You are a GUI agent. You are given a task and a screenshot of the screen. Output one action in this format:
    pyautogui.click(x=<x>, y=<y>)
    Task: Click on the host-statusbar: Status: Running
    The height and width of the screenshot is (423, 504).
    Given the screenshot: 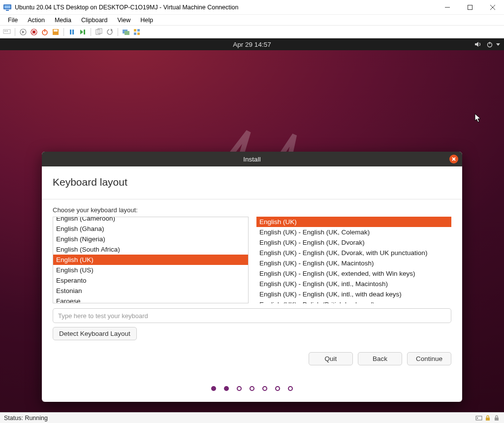 What is the action you would take?
    pyautogui.click(x=252, y=418)
    